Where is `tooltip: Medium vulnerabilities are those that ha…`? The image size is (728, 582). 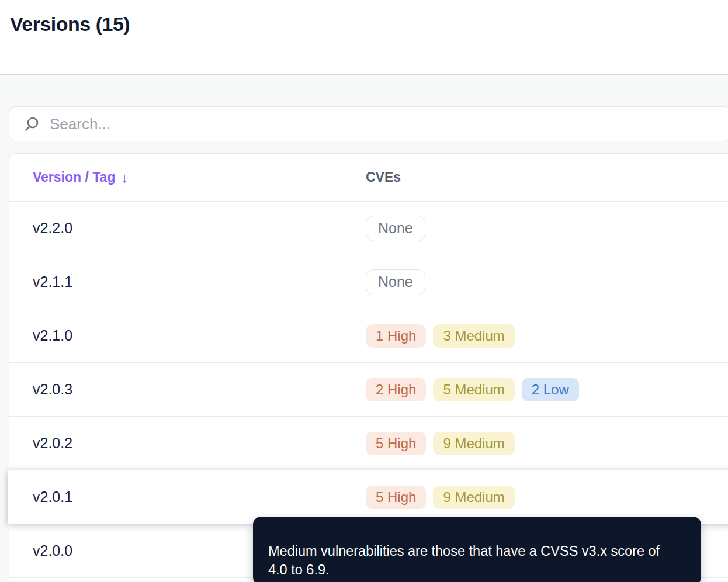 tooltip: Medium vulnerabilities are those that ha… is located at coordinates (477, 549).